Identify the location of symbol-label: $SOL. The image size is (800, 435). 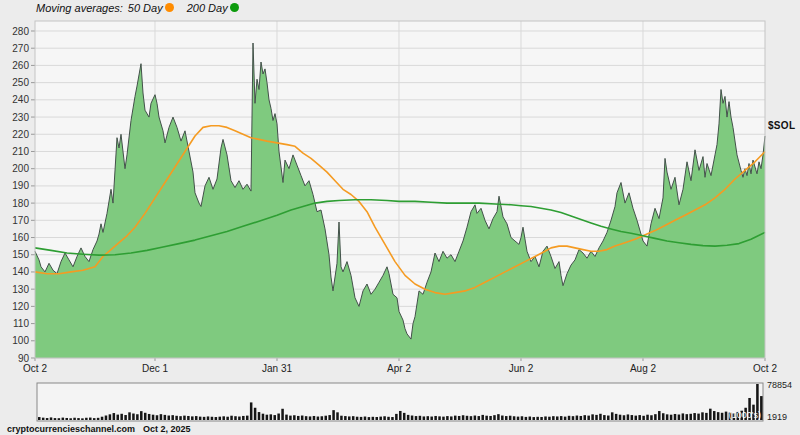
(782, 126).